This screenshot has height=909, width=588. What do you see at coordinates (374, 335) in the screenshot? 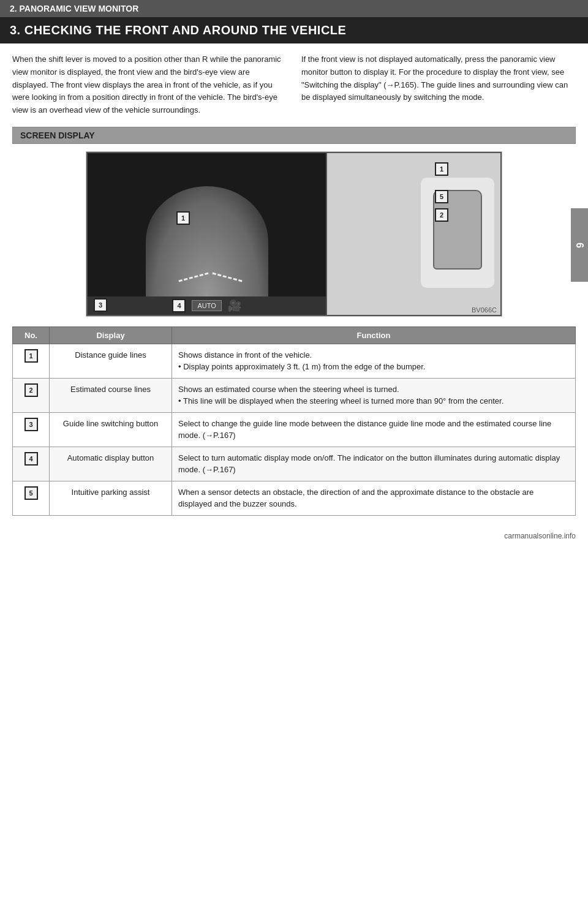
I see `col-header-function: Function` at bounding box center [374, 335].